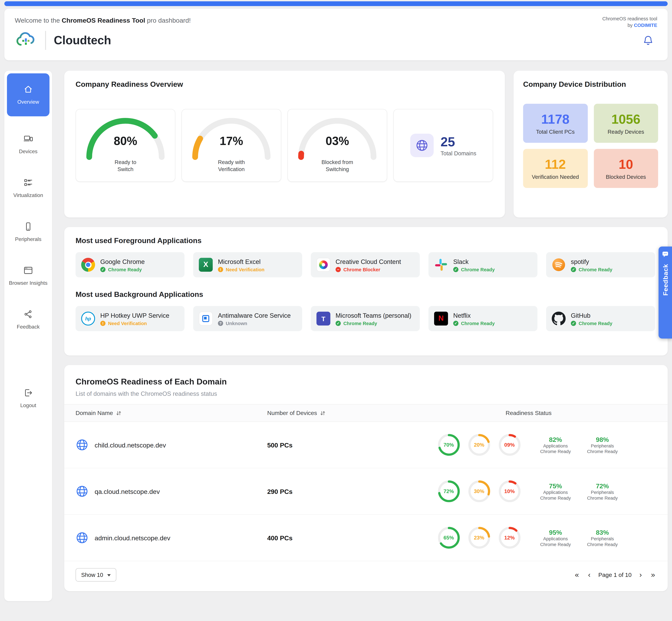 The image size is (672, 621). I want to click on device-count: 290 PCs, so click(334, 491).